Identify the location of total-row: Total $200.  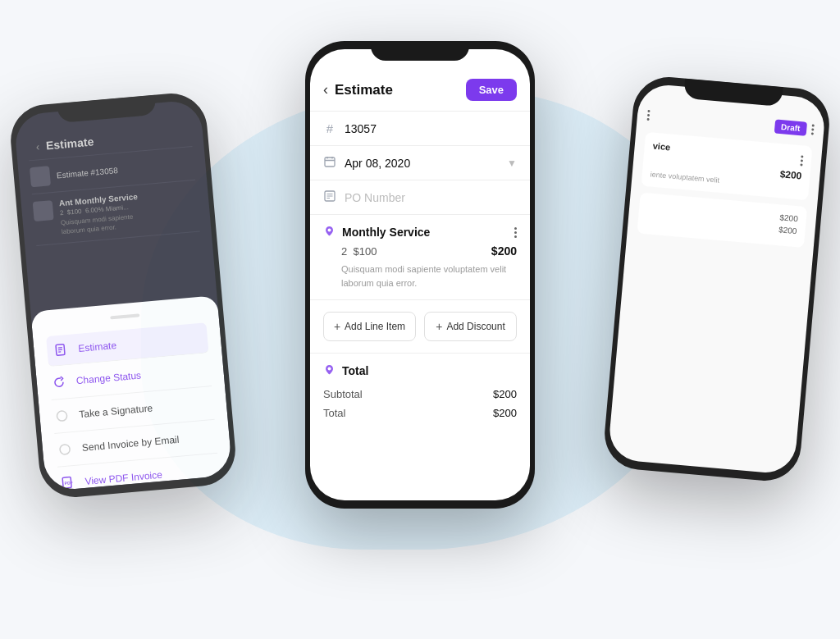
(420, 413).